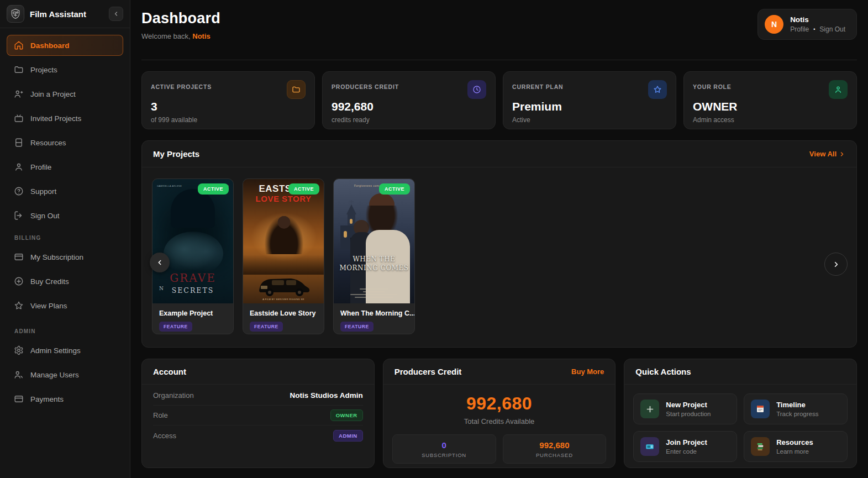  I want to click on sidebar-item-label: Profile, so click(41, 167).